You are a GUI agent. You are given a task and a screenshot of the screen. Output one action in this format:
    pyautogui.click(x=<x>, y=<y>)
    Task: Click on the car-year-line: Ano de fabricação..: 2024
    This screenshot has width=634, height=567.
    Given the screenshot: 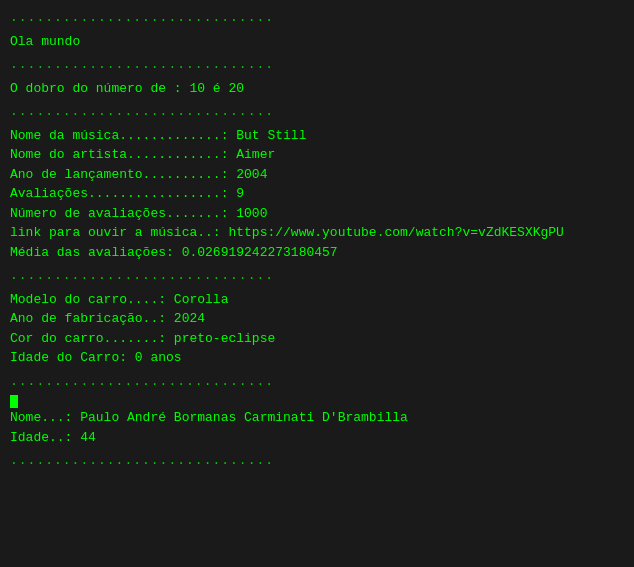 What is the action you would take?
    pyautogui.click(x=317, y=319)
    